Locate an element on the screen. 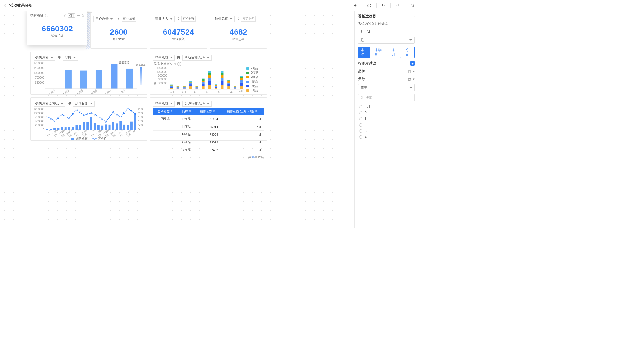  kpi-card-sales-2: 销售总额 按 4682 销售总额 is located at coordinates (238, 31).